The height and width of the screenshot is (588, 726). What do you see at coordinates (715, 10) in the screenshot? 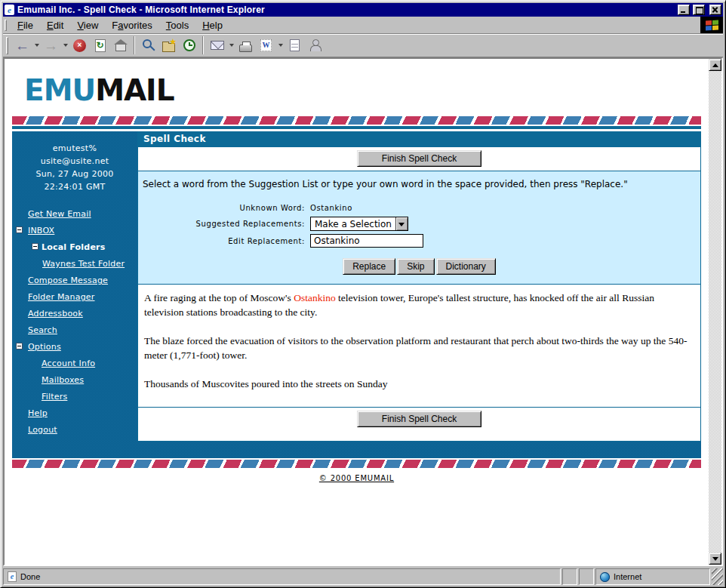
I see `close-button` at bounding box center [715, 10].